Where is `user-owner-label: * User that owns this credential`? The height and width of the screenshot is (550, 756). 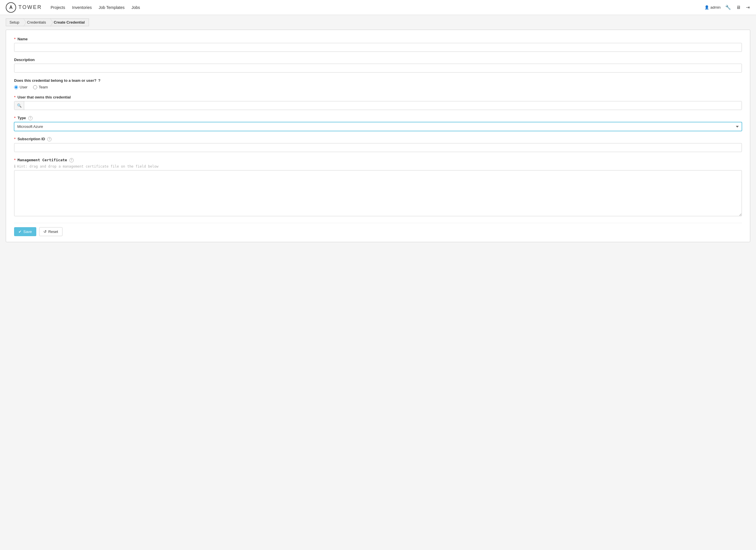 user-owner-label: * User that owns this credential is located at coordinates (378, 97).